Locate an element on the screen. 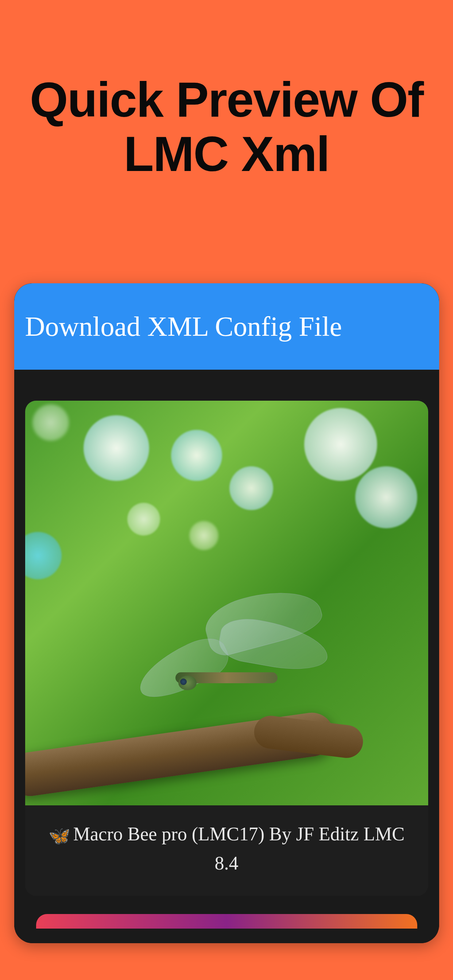 This screenshot has width=453, height=980. dragonfly-shape is located at coordinates (226, 656).